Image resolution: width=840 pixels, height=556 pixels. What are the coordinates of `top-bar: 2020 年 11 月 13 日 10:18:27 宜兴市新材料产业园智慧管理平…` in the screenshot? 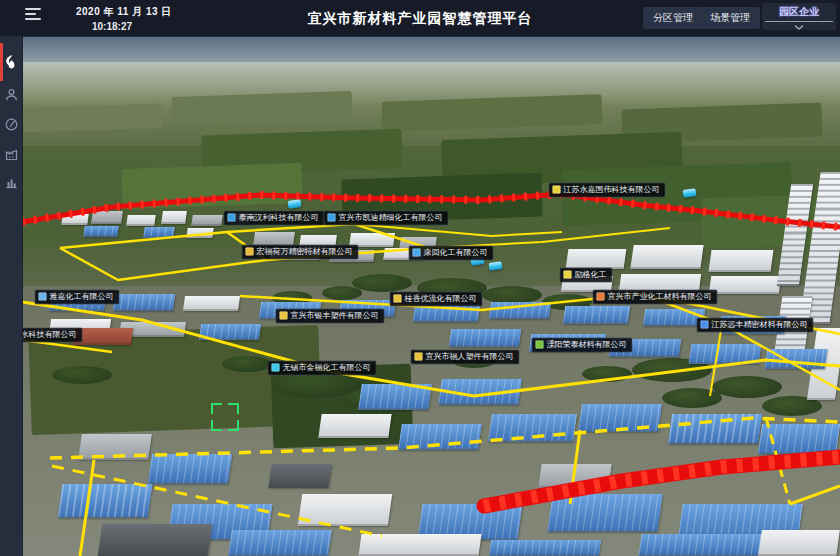 It's located at (420, 18).